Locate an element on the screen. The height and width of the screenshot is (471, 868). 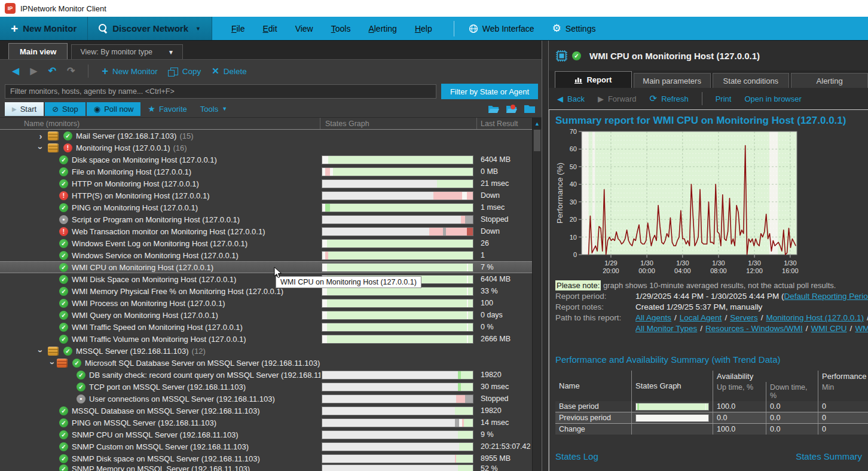
tree-row: ■User connections on MSSQL Server (192.1… is located at coordinates (266, 399).